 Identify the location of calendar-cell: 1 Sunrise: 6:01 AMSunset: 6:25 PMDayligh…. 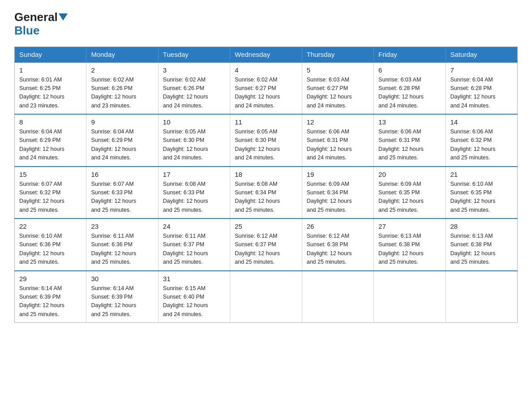
(51, 89).